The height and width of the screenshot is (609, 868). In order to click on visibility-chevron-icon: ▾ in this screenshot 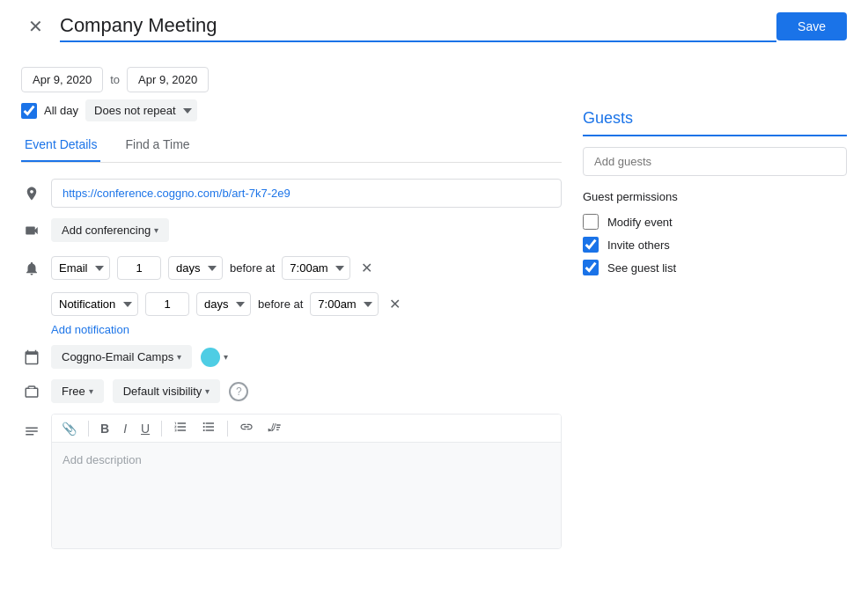, I will do `click(208, 391)`.